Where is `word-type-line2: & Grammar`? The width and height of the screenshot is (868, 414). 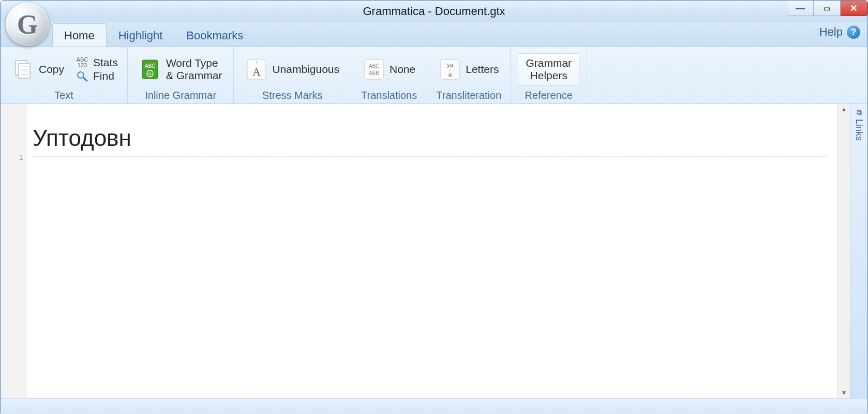 word-type-line2: & Grammar is located at coordinates (194, 76).